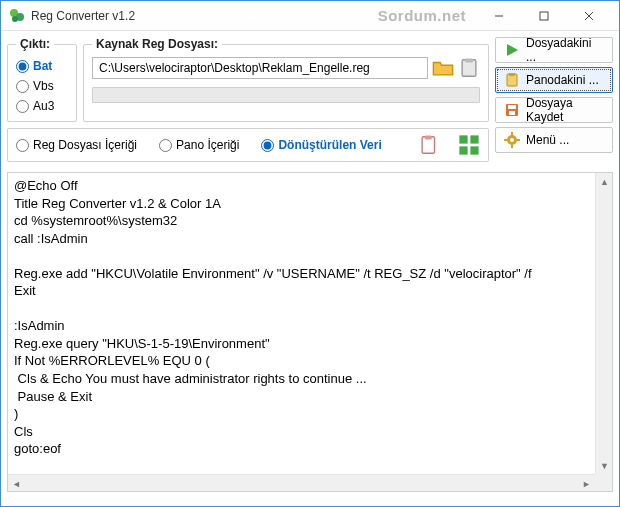 Image resolution: width=620 pixels, height=507 pixels. I want to click on play-green-icon, so click(512, 50).